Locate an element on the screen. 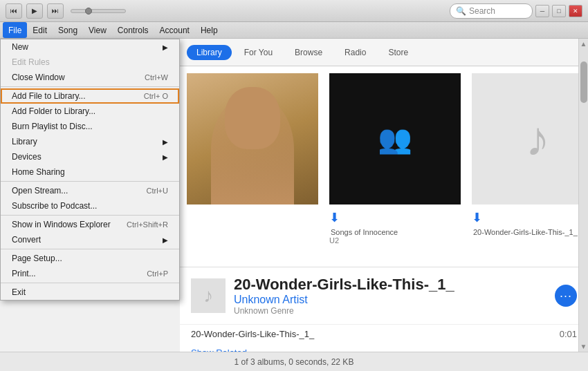 The image size is (588, 371). menu-show-explorer: Show in Windows Explorer Ctrl+Shift+R is located at coordinates (90, 225).